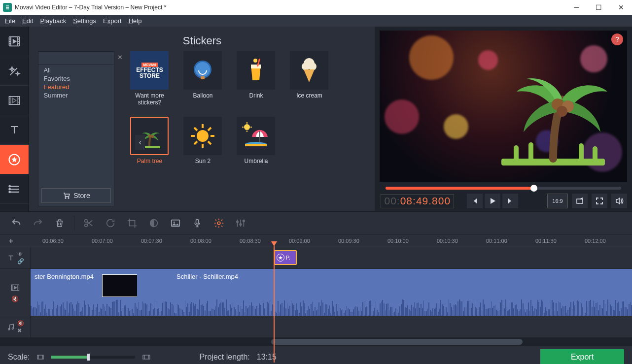 This screenshot has width=632, height=364. What do you see at coordinates (241, 223) in the screenshot?
I see `equalizer-button` at bounding box center [241, 223].